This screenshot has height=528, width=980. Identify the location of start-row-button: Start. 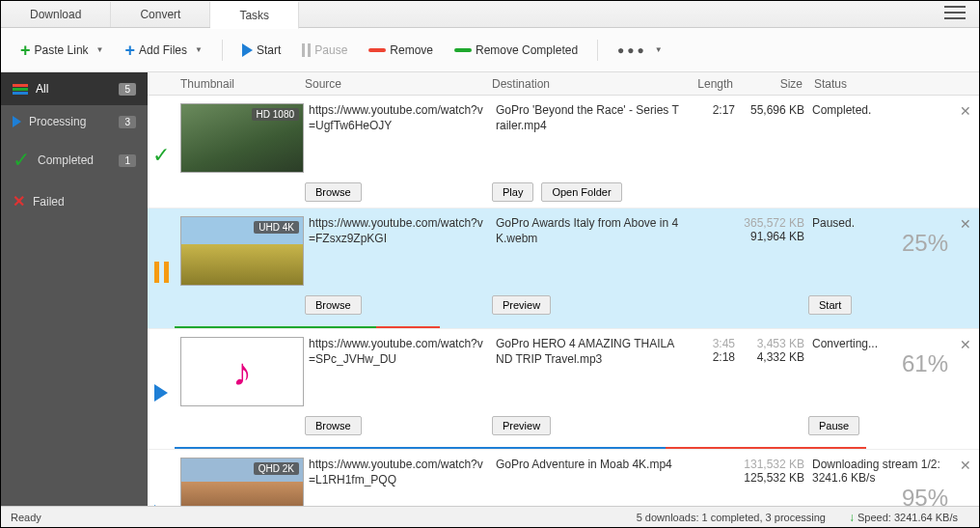
(830, 305).